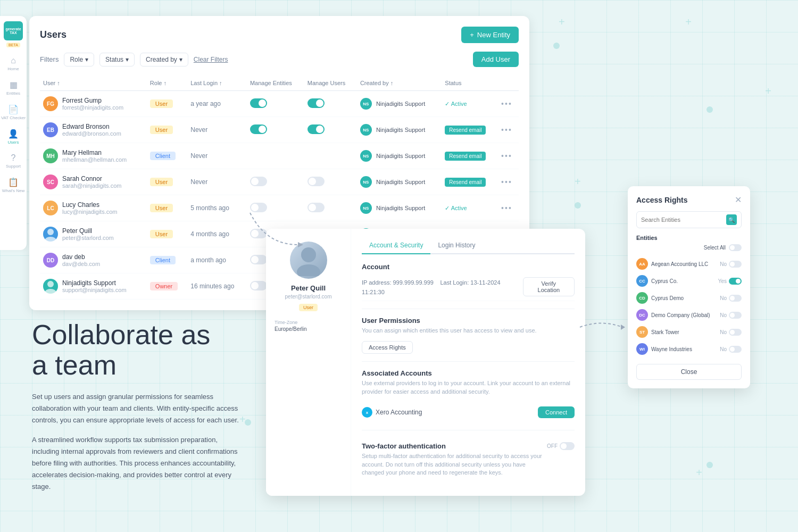 The width and height of the screenshot is (798, 532). What do you see at coordinates (468, 362) in the screenshot?
I see `profile-content: Account & Security Login History Account…` at bounding box center [468, 362].